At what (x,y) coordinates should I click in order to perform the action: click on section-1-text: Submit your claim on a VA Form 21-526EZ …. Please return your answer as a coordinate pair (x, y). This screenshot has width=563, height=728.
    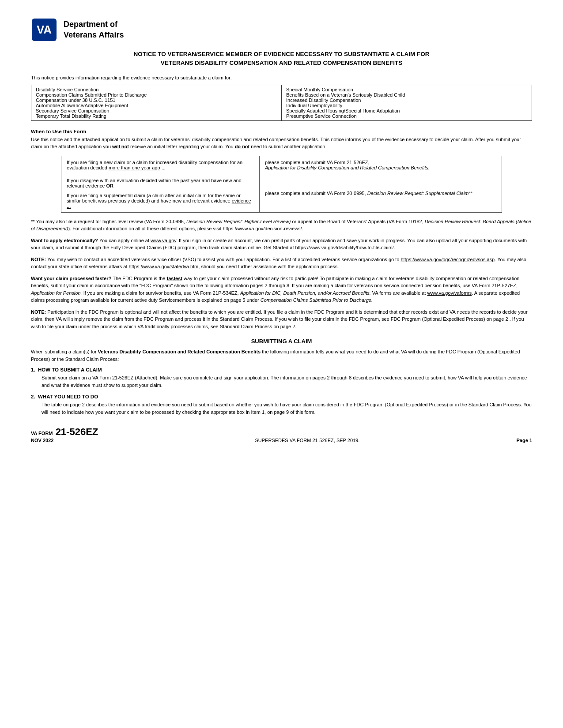
    Looking at the image, I should click on (282, 381).